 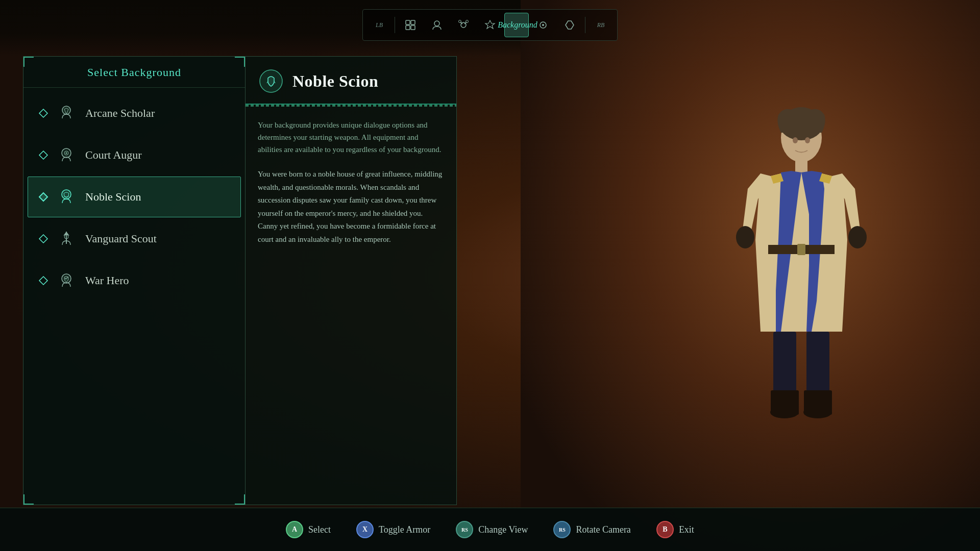 I want to click on nav-divider-left, so click(x=395, y=25).